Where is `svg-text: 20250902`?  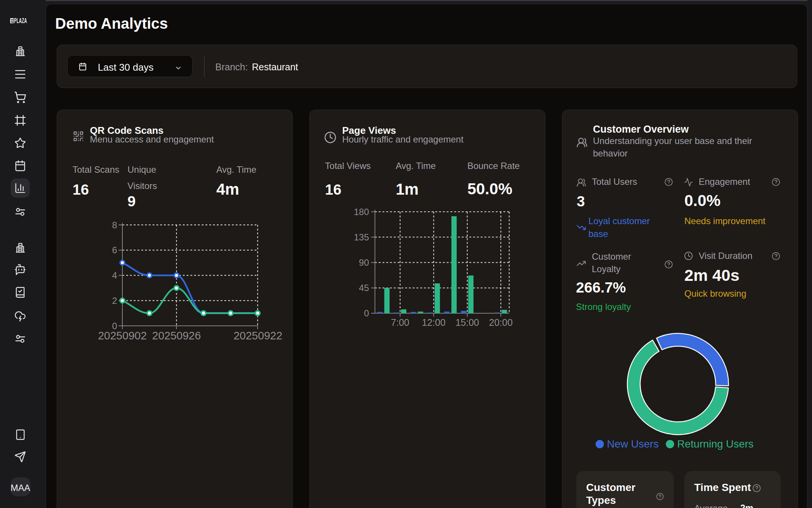
svg-text: 20250902 is located at coordinates (122, 336).